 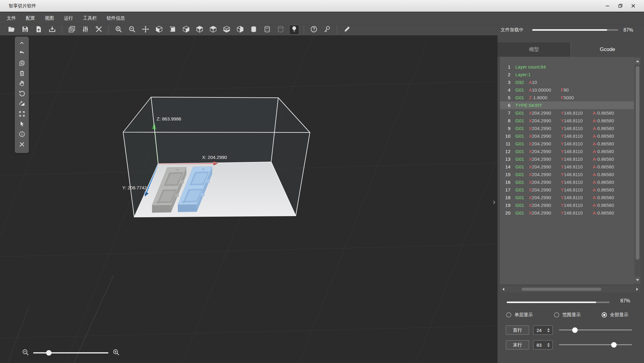 What do you see at coordinates (520, 315) in the screenshot?
I see `radio-display-mode-1: 单层显示` at bounding box center [520, 315].